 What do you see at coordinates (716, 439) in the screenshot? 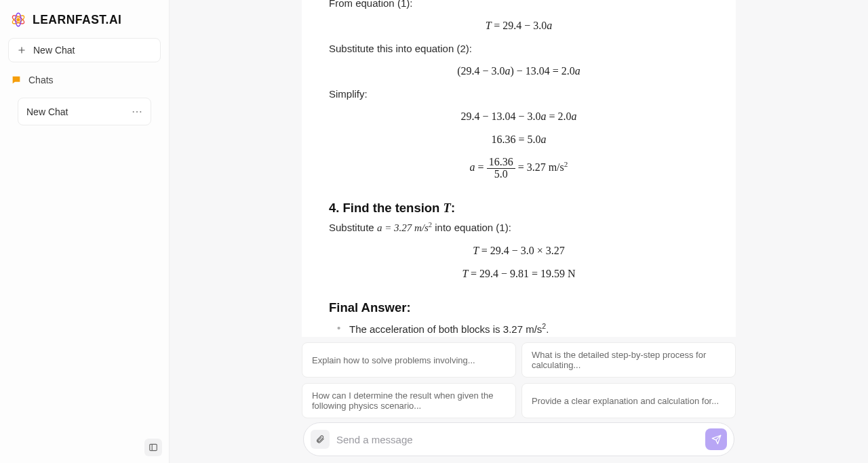
I see `send-button` at bounding box center [716, 439].